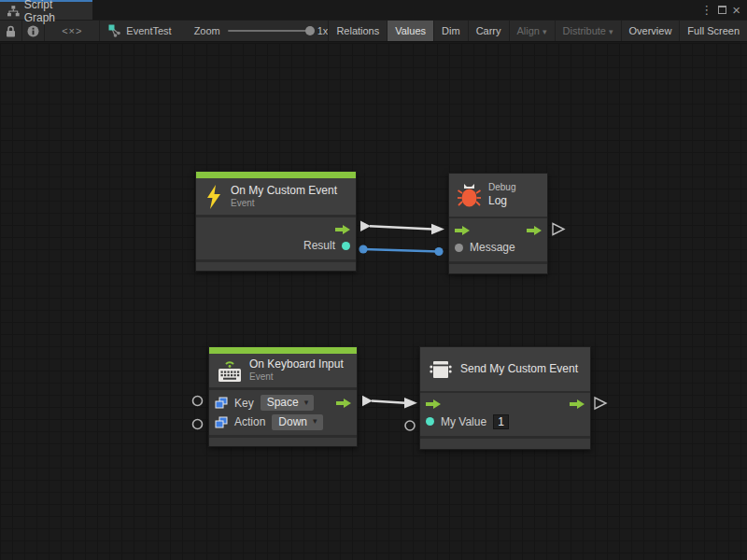 This screenshot has width=747, height=560. What do you see at coordinates (269, 31) in the screenshot?
I see `zoom-slider` at bounding box center [269, 31].